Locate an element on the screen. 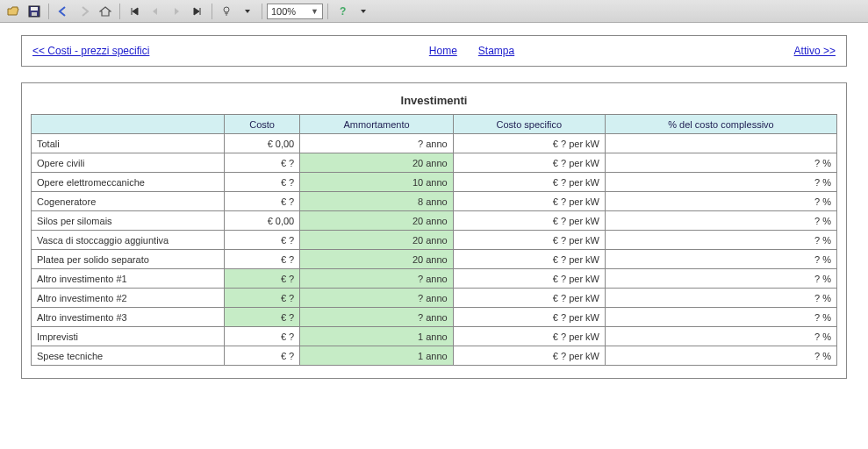 The height and width of the screenshot is (449, 868). chevron-down-icon: ▼ is located at coordinates (314, 11).